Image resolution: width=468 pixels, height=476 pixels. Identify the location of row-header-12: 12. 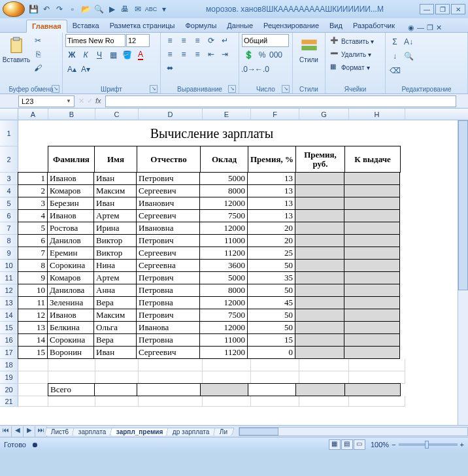
(9, 290).